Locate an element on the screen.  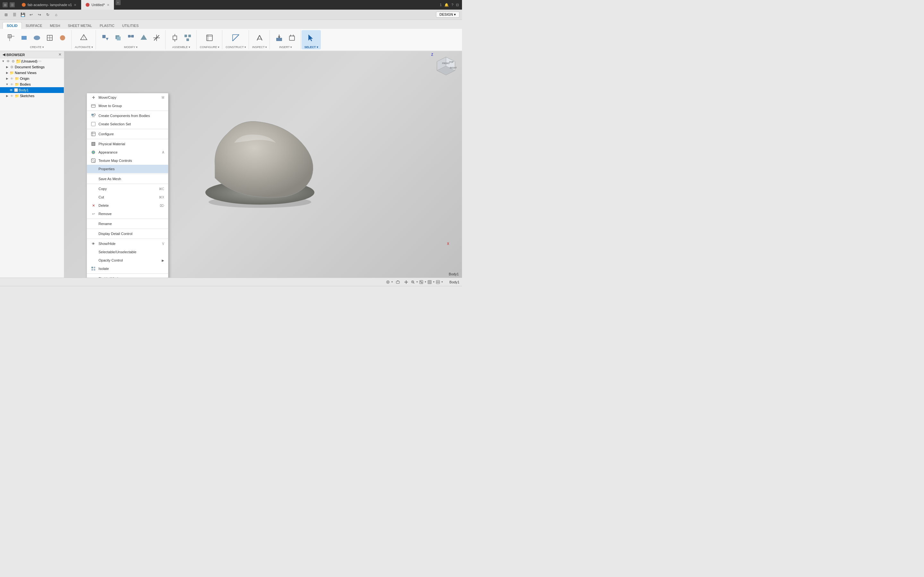
menu-item-texture-map: Texture Map Controls is located at coordinates (128, 161).